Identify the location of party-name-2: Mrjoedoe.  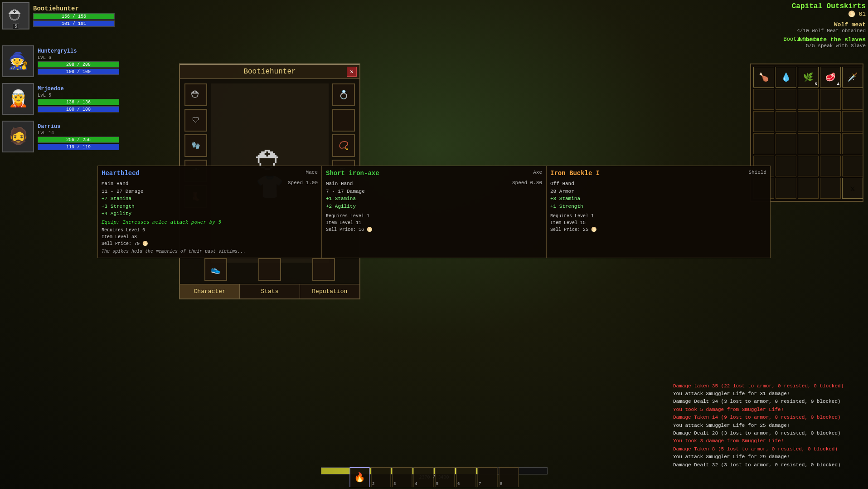
(78, 89).